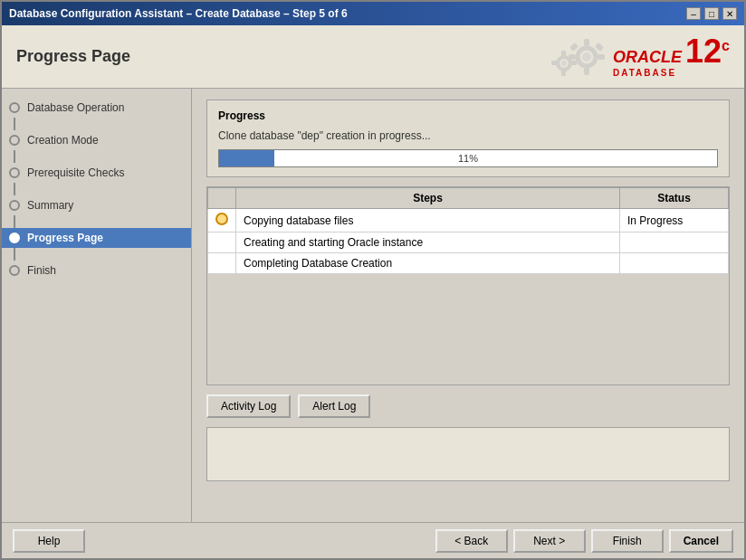  Describe the element at coordinates (222, 219) in the screenshot. I see `clock-icon` at that location.